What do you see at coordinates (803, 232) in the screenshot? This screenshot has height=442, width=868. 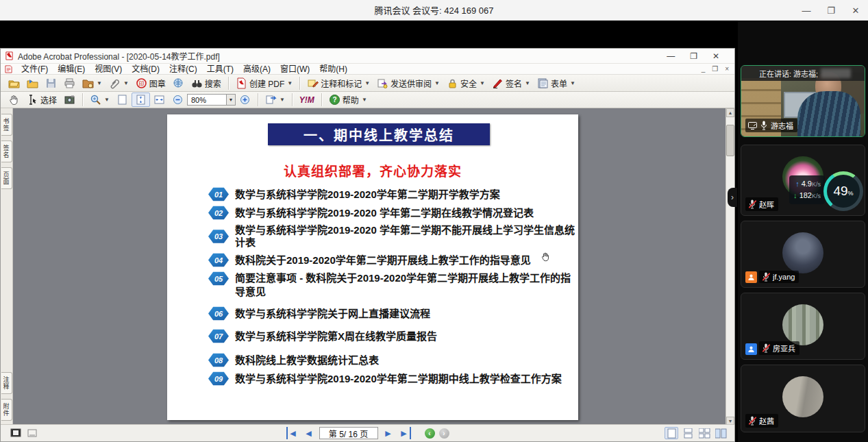 I see `participants-sidebar: 正在讲话: 游志福; 游志福 ↑ 4.9K/s ↓ 182K/s 49% 赵晖` at bounding box center [803, 232].